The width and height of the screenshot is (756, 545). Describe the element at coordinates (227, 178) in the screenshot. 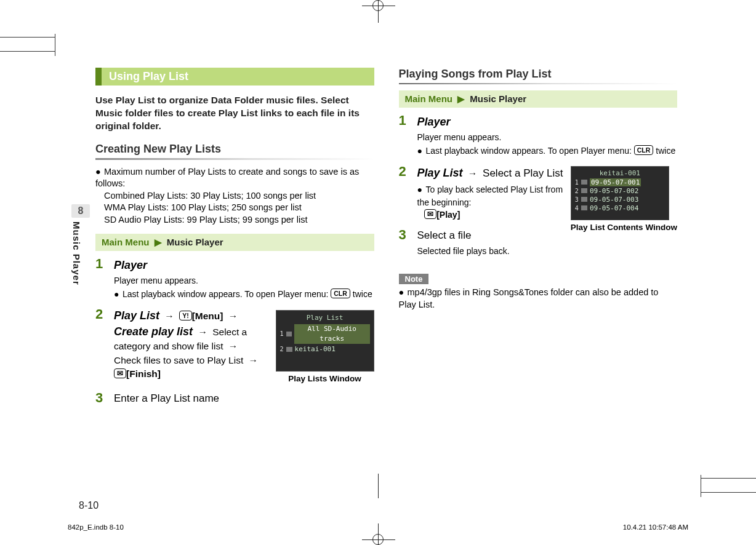

I see `limits-lead: Maximum number of Play Lists to create a…` at that location.